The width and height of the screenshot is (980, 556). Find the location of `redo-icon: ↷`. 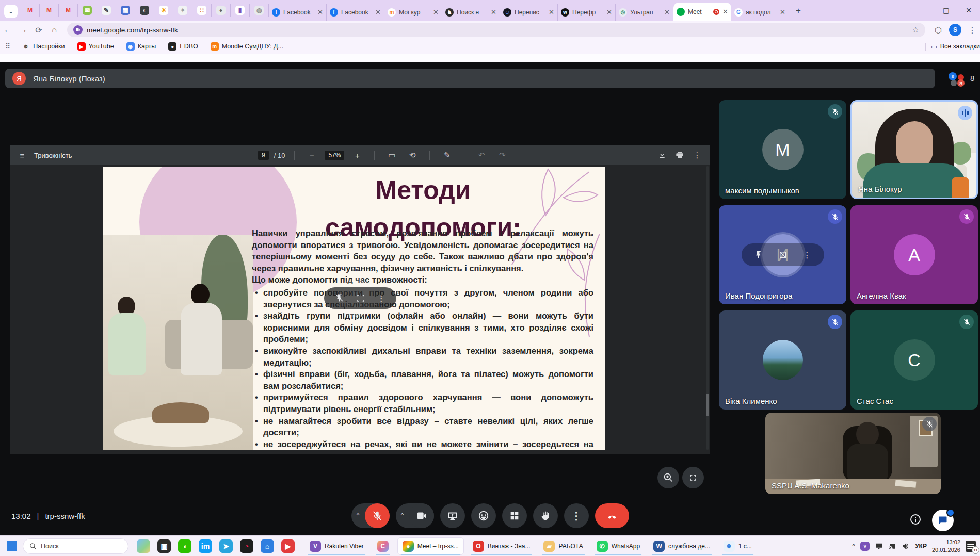

redo-icon: ↷ is located at coordinates (502, 155).